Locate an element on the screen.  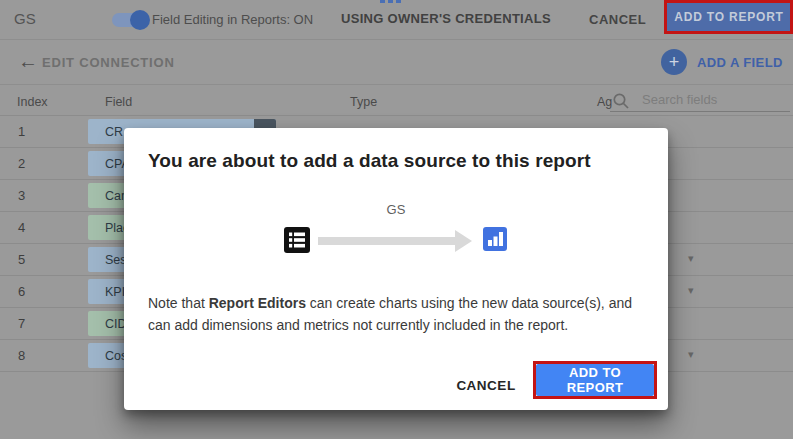
dialog-note: Note that Report Editors can create char… is located at coordinates (398, 314).